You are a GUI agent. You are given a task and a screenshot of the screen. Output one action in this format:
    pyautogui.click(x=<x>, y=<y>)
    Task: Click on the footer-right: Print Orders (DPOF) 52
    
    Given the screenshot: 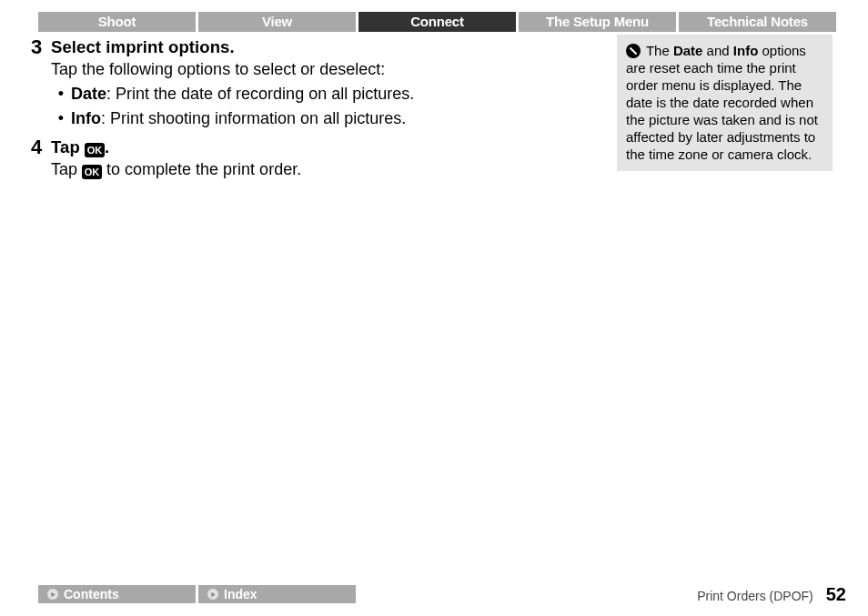 What is the action you would take?
    pyautogui.click(x=772, y=595)
    